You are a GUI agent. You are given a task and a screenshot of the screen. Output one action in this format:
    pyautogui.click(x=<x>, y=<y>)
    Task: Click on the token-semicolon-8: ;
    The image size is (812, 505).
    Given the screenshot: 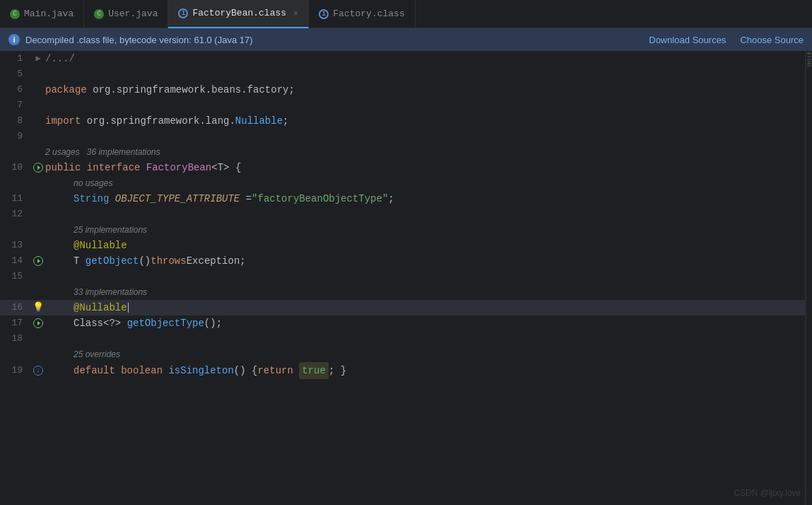 What is the action you would take?
    pyautogui.click(x=286, y=121)
    